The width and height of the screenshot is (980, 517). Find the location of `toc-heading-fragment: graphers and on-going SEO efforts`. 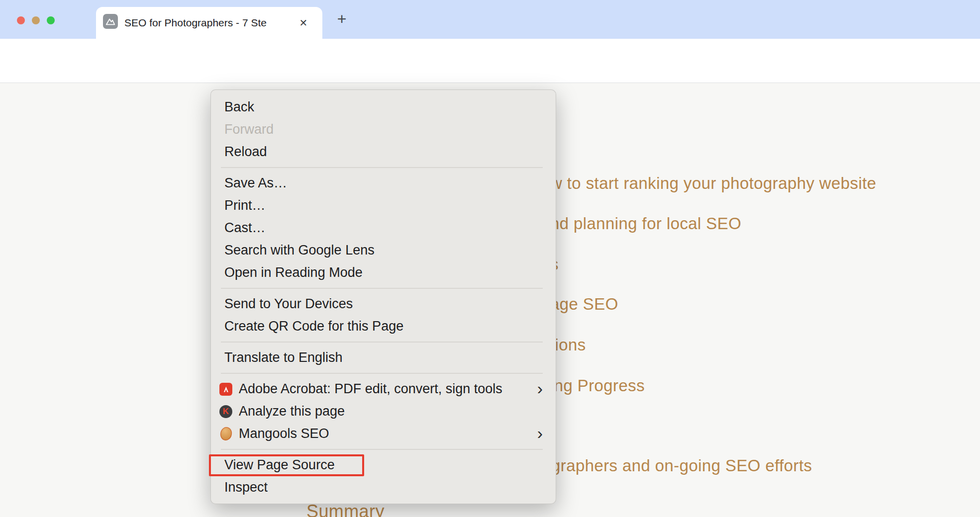

toc-heading-fragment: graphers and on-going SEO efforts is located at coordinates (682, 466).